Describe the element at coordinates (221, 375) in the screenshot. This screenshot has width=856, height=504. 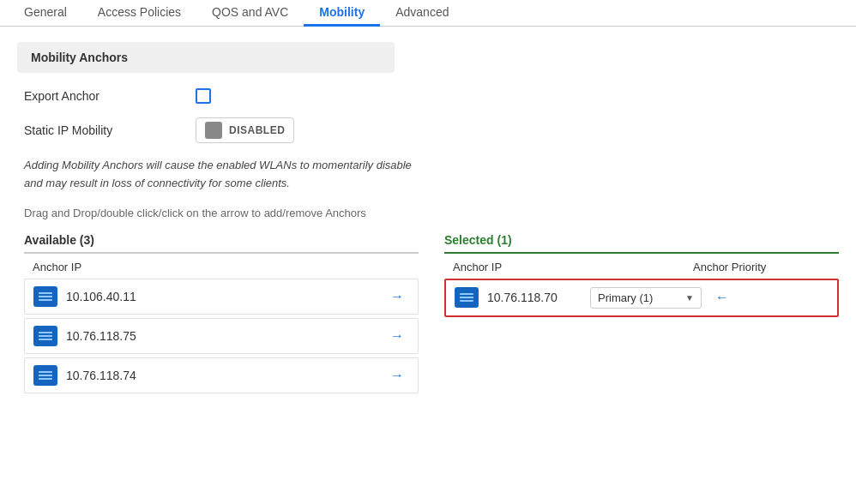
I see `available-row-3: 10.76.118.74 →` at that location.